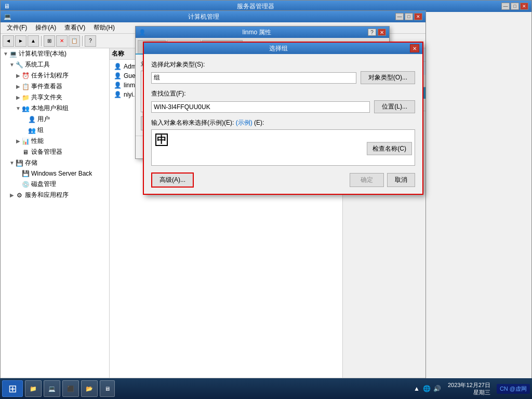  What do you see at coordinates (18, 76) in the screenshot?
I see `tree-expand-task: ▶` at bounding box center [18, 76].